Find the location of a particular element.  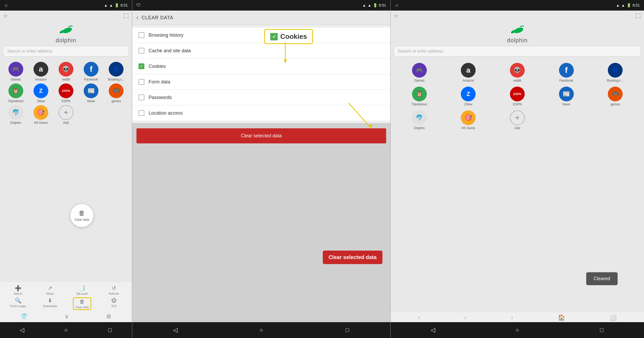

zillow-icon-right: Z is located at coordinates (468, 94).